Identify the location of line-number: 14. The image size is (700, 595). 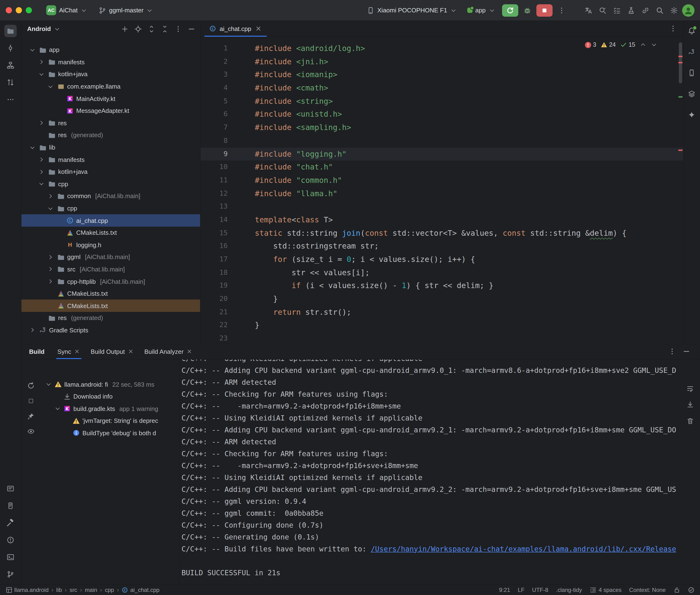
(214, 220).